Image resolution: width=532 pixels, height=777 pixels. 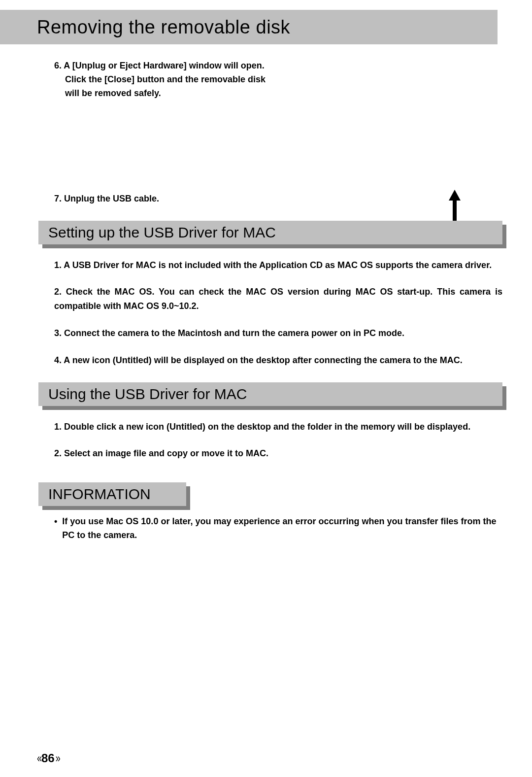 I want to click on chevron-left-icon: «, so click(x=38, y=758).